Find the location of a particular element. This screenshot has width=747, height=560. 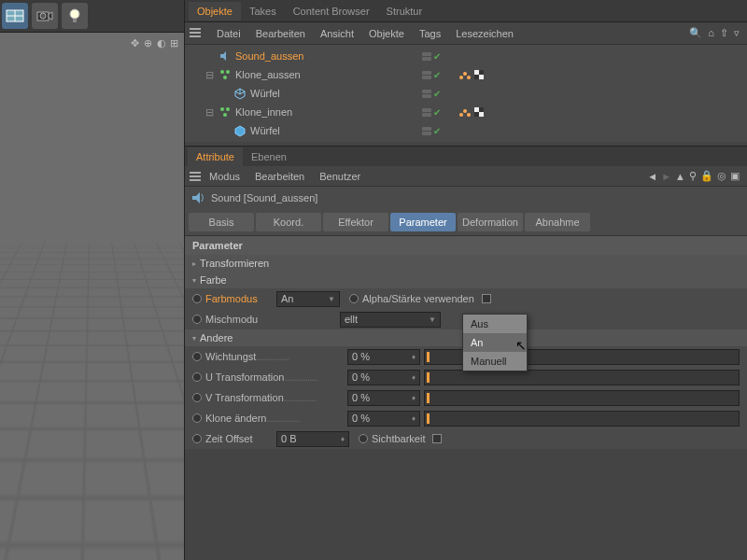

field-wichtung: 0 %♦ is located at coordinates (384, 357).